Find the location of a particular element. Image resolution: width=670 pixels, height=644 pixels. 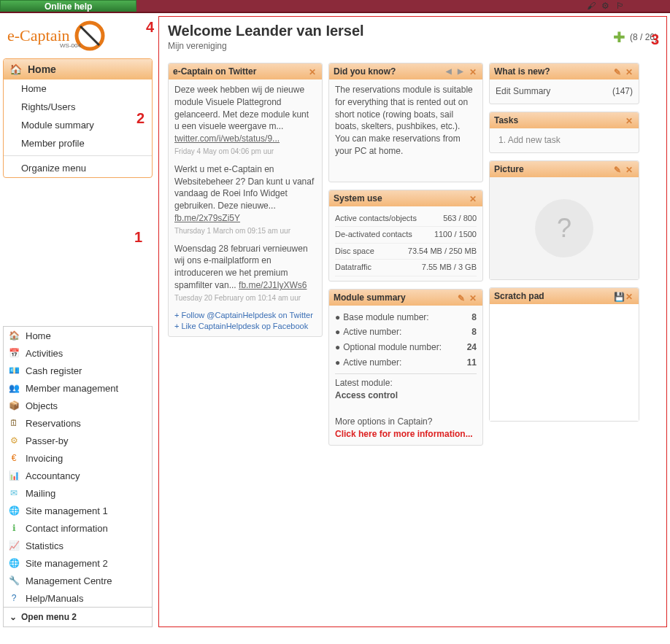

nav-label: Help/Manuals is located at coordinates (55, 598).